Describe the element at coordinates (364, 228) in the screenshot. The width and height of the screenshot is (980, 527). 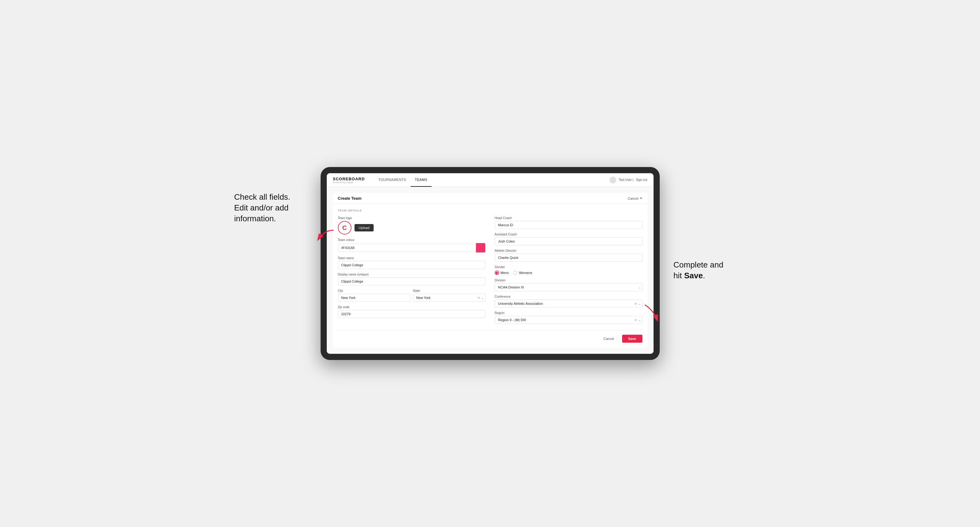
I see `upload-button: Upload` at that location.